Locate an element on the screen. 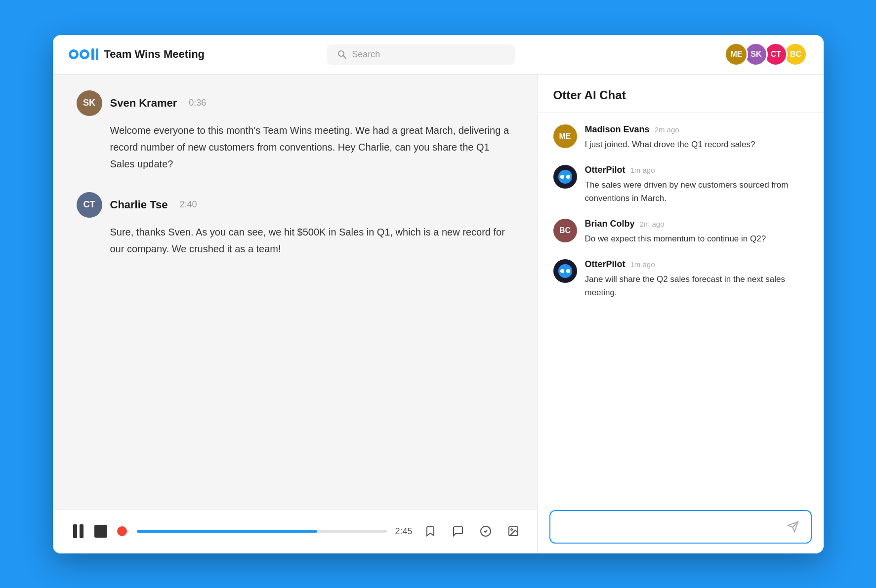 The width and height of the screenshot is (876, 588). header: Team Wins Meeting Search ME SK CT BC is located at coordinates (438, 55).